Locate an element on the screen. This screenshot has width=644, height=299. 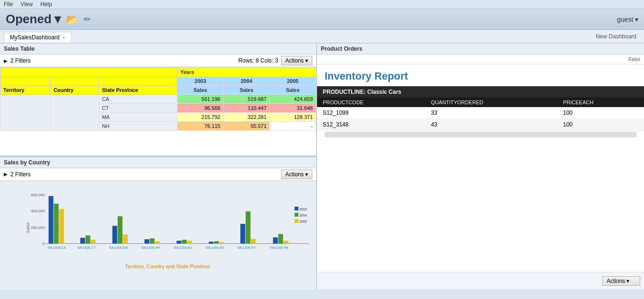
bar-ca-2004 is located at coordinates (56, 224).